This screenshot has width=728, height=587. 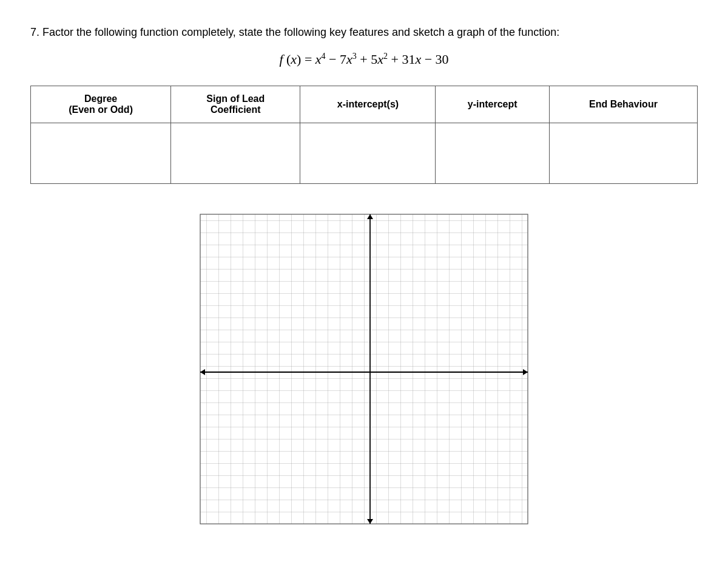 I want to click on question-text: 7. Factor the following function complet…, so click(x=364, y=33).